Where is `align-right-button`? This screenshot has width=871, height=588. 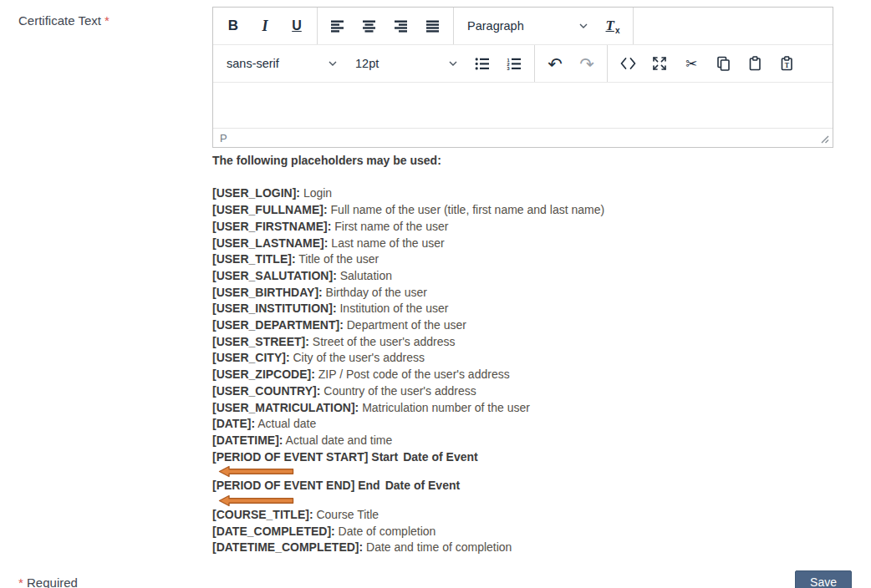 align-right-button is located at coordinates (401, 26).